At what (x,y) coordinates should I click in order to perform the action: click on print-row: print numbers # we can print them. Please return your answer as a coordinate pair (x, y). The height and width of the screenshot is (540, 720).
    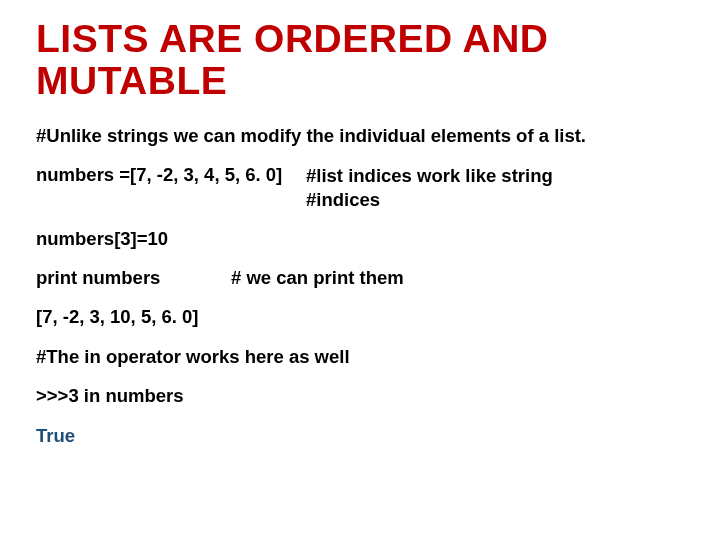
    Looking at the image, I should click on (360, 278).